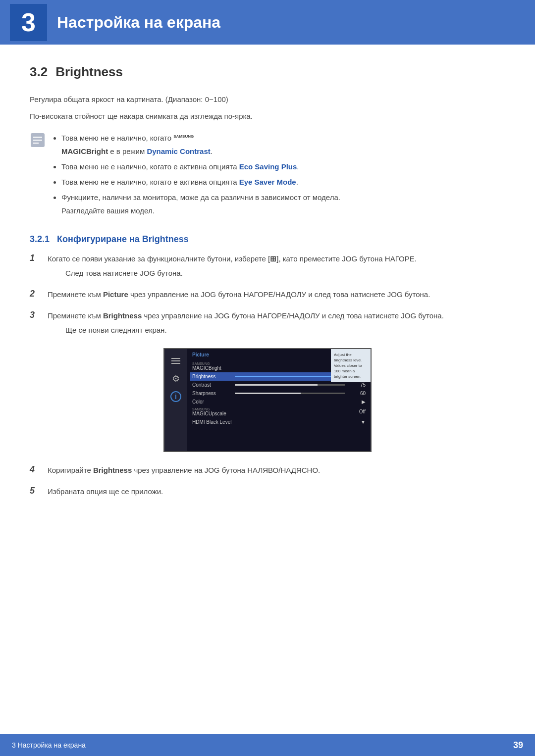 The height and width of the screenshot is (756, 535). What do you see at coordinates (35, 294) in the screenshot?
I see `step-num-2: 2` at bounding box center [35, 294].